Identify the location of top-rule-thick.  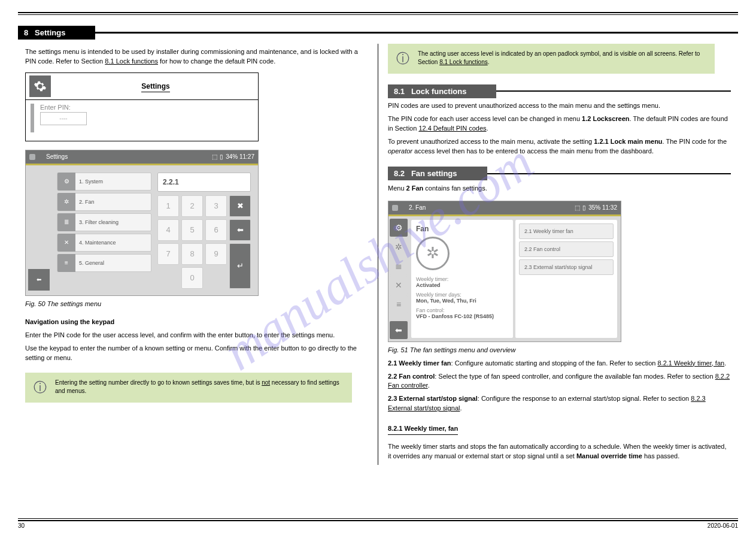
(378, 13).